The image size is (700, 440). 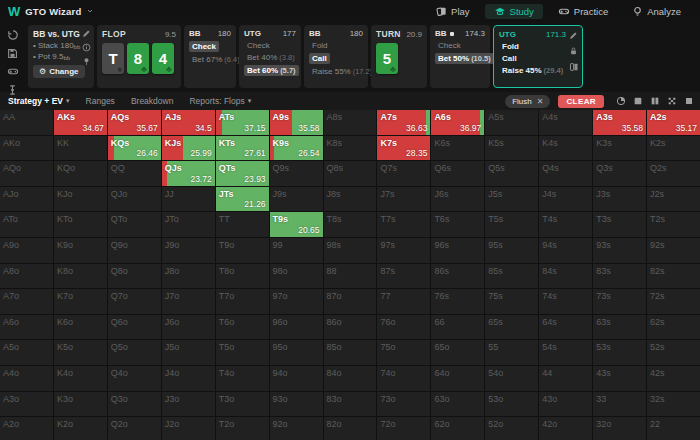 I want to click on hand-cell-74s: 74s, so click(x=566, y=302).